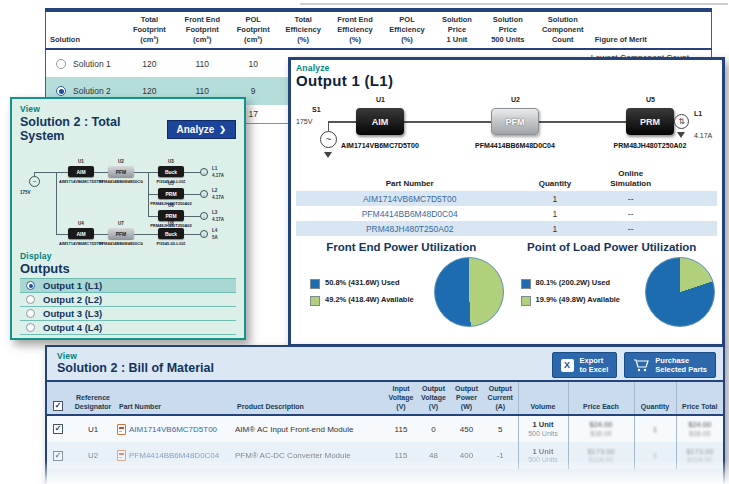  I want to click on select-all-checkbox: ✓, so click(58, 406).